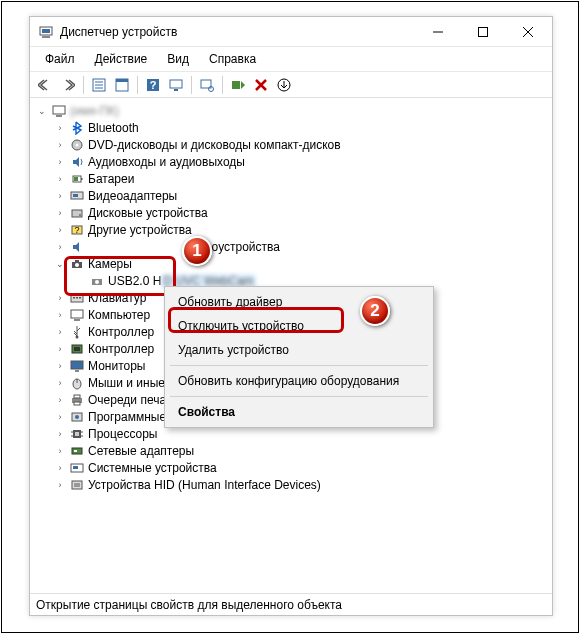 This screenshot has width=580, height=634. Describe the element at coordinates (99, 85) in the screenshot. I see `details-button` at that location.